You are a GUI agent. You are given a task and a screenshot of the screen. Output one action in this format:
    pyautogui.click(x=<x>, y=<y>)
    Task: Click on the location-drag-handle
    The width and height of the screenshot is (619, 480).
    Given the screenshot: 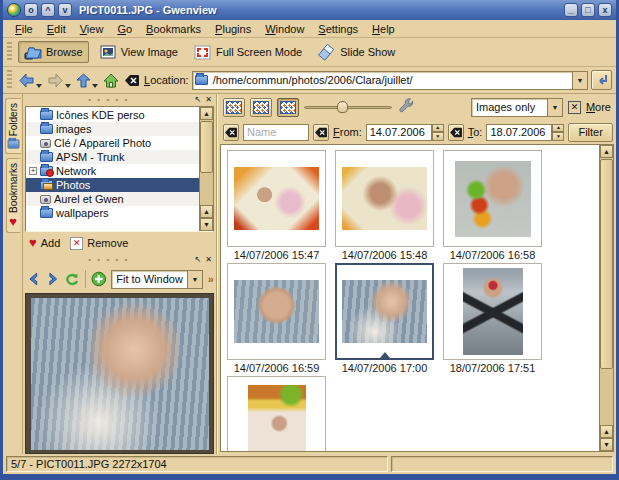 What is the action you would take?
    pyautogui.click(x=10, y=80)
    